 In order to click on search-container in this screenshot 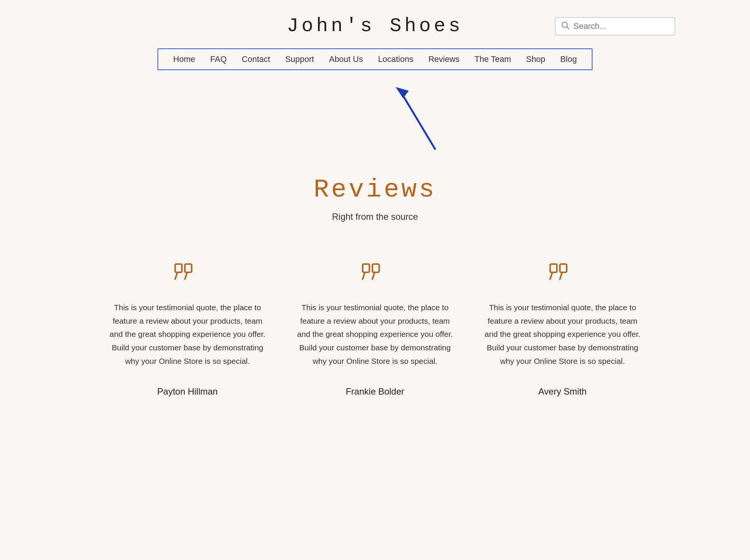, I will do `click(615, 26)`.